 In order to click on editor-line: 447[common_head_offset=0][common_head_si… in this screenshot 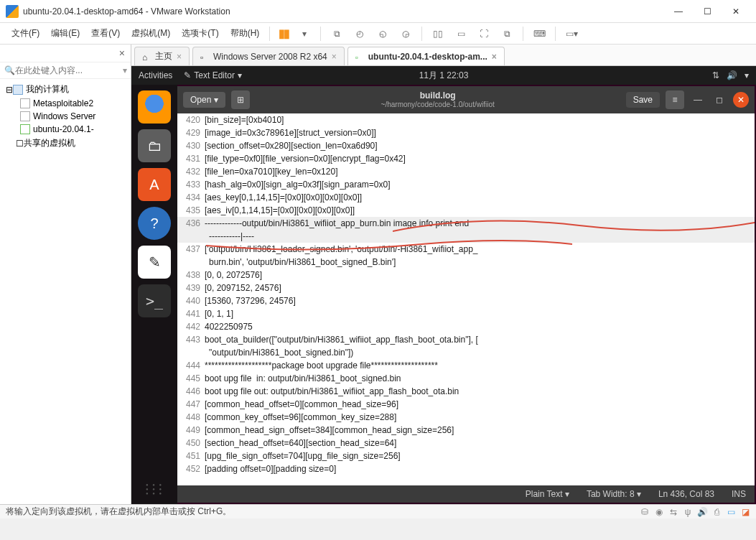, I will do `click(466, 404)`.